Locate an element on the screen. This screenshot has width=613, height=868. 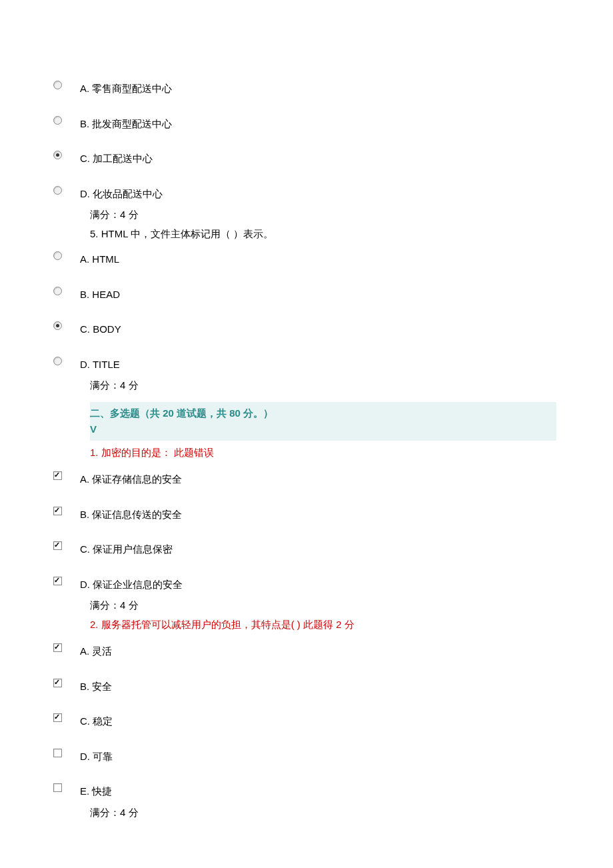
option-label: A. 零售商型配送中心 is located at coordinates (121, 88).